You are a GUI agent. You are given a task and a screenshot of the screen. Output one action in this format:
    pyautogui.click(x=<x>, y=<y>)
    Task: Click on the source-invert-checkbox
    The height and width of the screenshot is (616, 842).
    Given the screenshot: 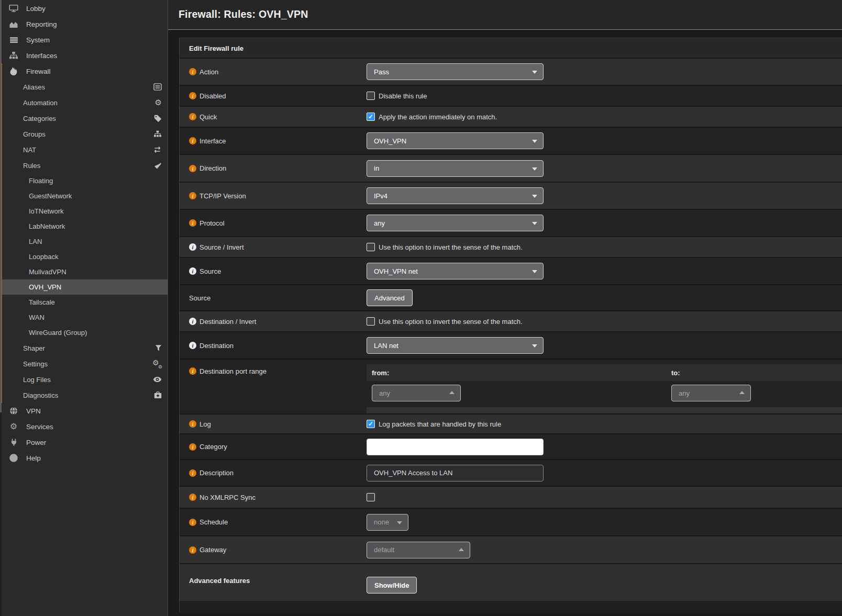 What is the action you would take?
    pyautogui.click(x=371, y=247)
    